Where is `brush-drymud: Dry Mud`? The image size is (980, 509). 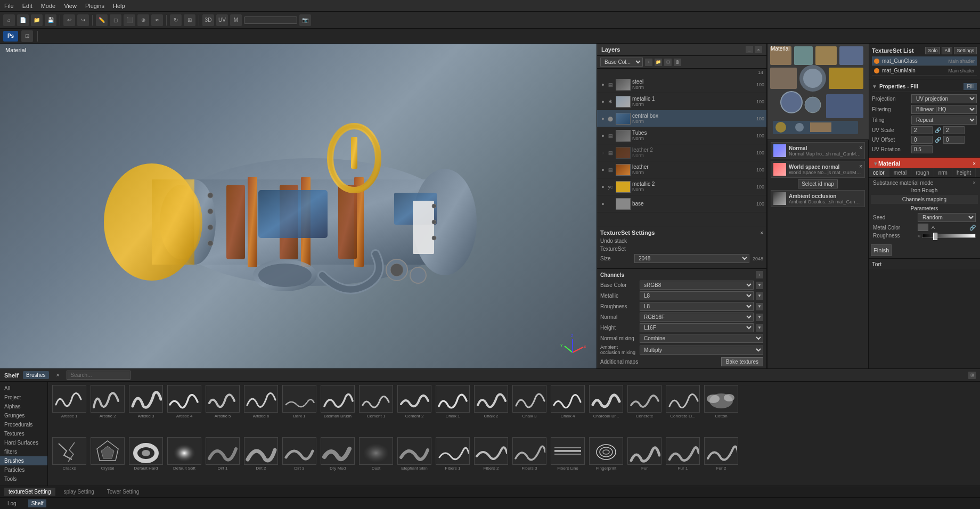 brush-drymud: Dry Mud is located at coordinates (338, 454).